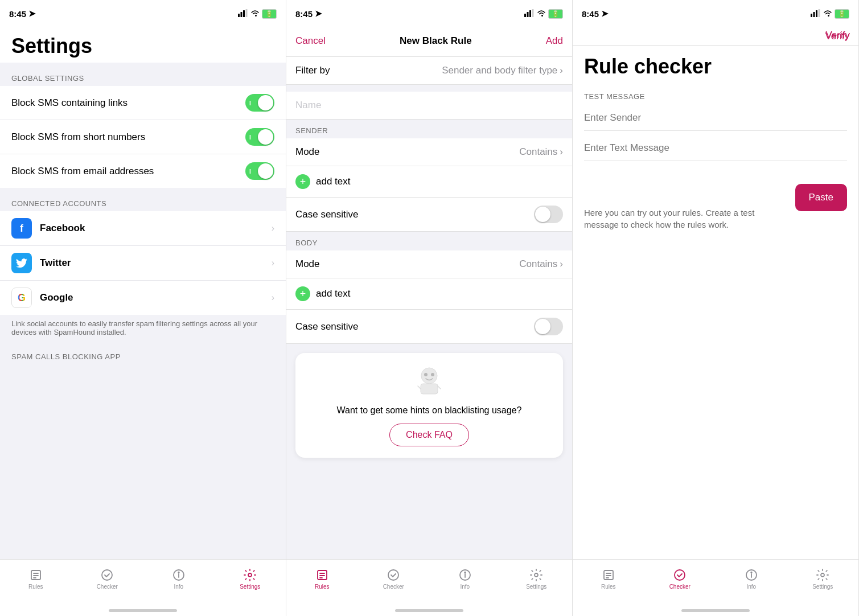  I want to click on body-case-toggle, so click(549, 327).